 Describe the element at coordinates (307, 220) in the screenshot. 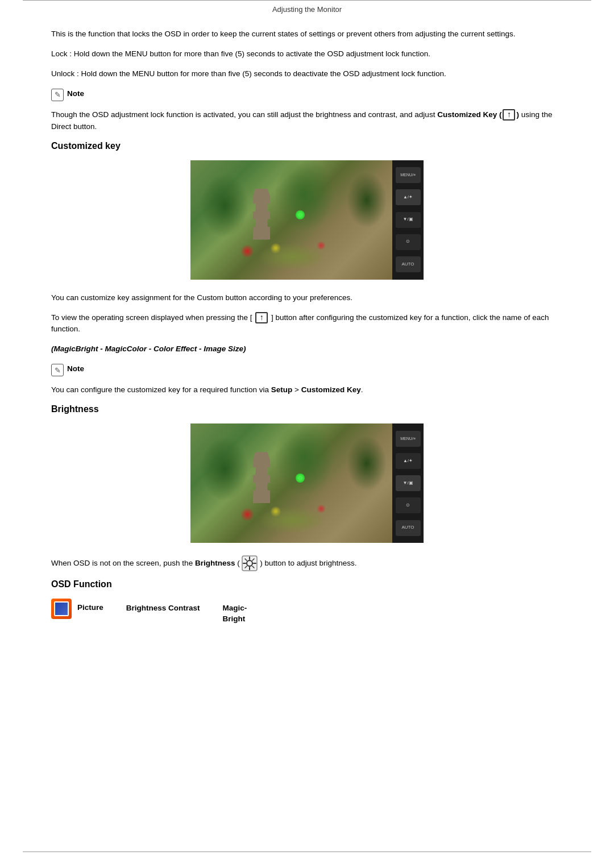

I see `monitor-display-1: MENU/≡ ▲/✦ ▼/▣ ⊙ AUTO` at that location.